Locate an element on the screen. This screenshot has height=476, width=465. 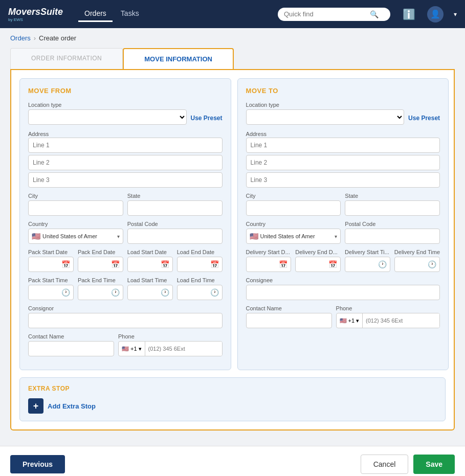
cancel-button: Cancel is located at coordinates (385, 464).